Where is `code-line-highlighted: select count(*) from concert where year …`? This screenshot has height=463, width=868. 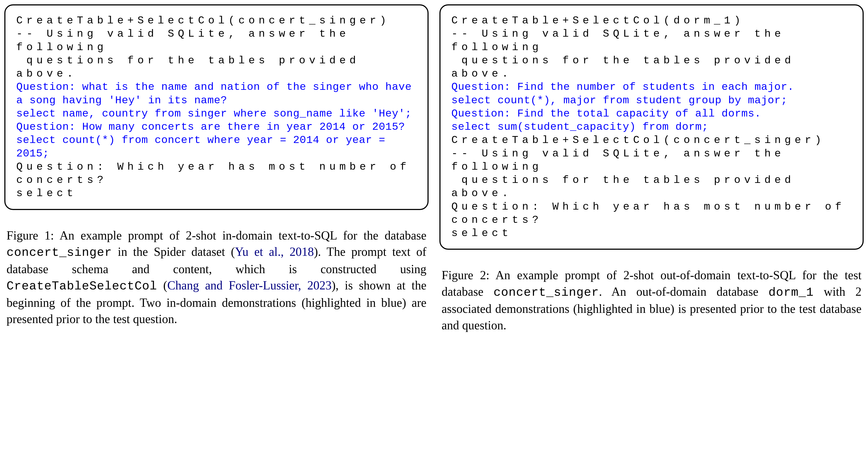 code-line-highlighted: select count(*) from concert where year … is located at coordinates (216, 147).